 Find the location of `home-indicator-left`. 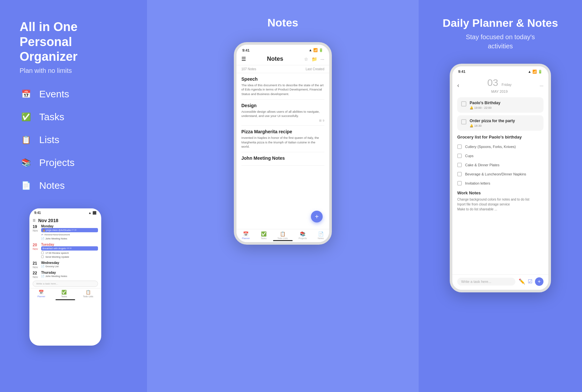

home-indicator-left is located at coordinates (65, 300).